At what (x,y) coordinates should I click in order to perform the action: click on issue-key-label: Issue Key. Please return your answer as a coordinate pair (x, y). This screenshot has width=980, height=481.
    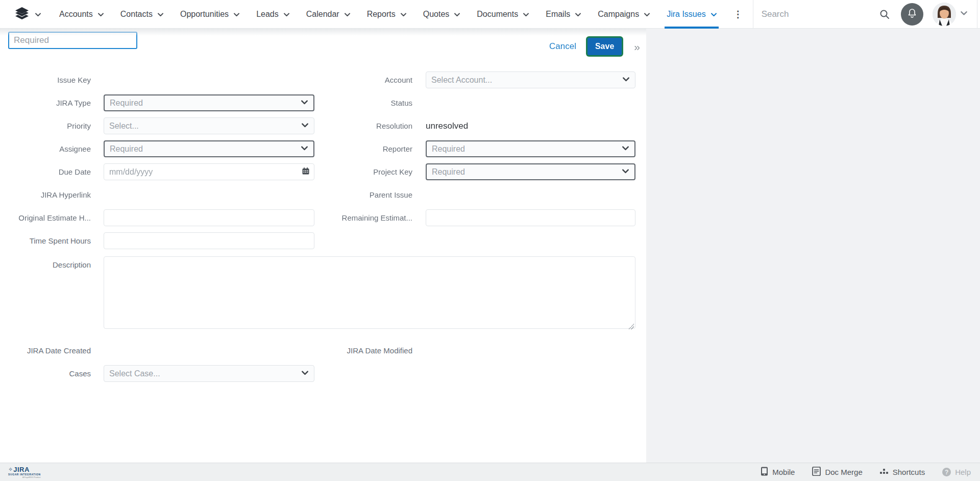
    Looking at the image, I should click on (45, 80).